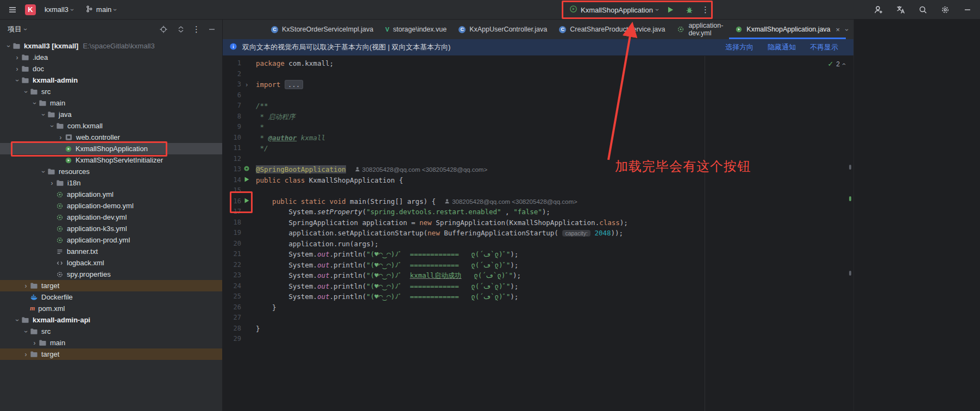  Describe the element at coordinates (538, 117) in the screenshot. I see `code-line-8: 8 * 启动程序` at that location.